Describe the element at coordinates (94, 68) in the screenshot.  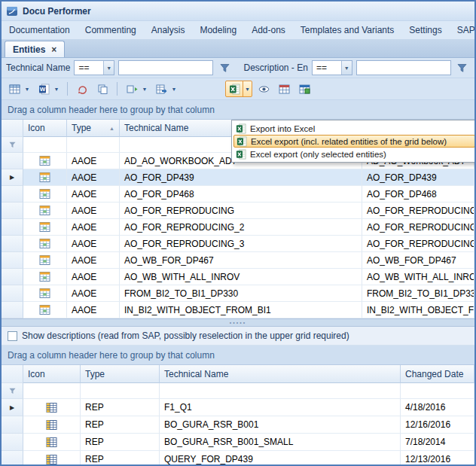
I see `technical-name-operator-combo: == ▼` at that location.